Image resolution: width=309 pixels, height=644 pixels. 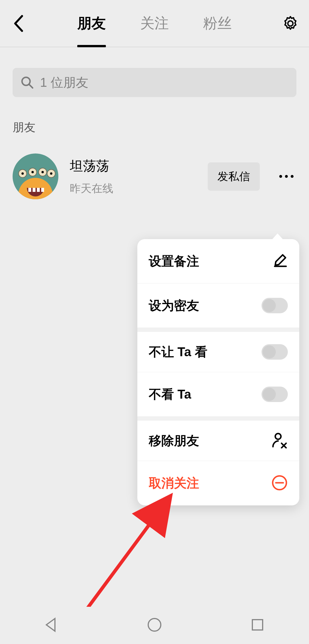 I want to click on nav-back-button, so click(x=52, y=625).